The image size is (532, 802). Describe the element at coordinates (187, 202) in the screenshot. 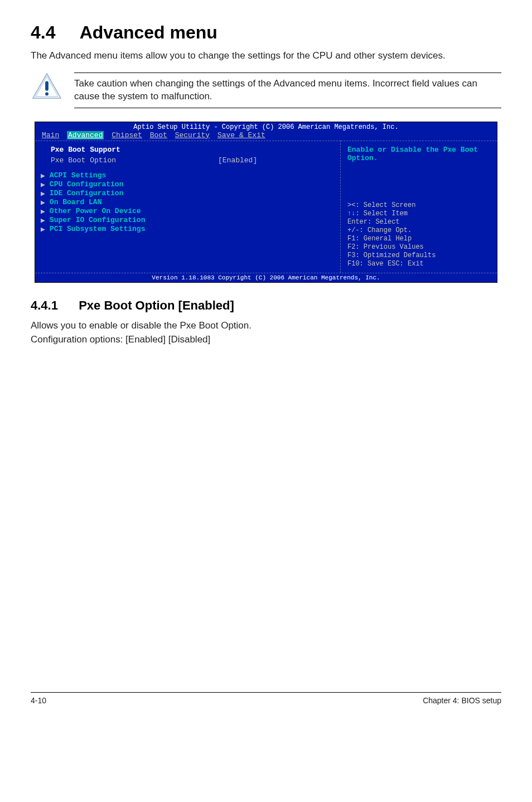

I see `bios-submenu-item: ▶On Board LAN` at that location.